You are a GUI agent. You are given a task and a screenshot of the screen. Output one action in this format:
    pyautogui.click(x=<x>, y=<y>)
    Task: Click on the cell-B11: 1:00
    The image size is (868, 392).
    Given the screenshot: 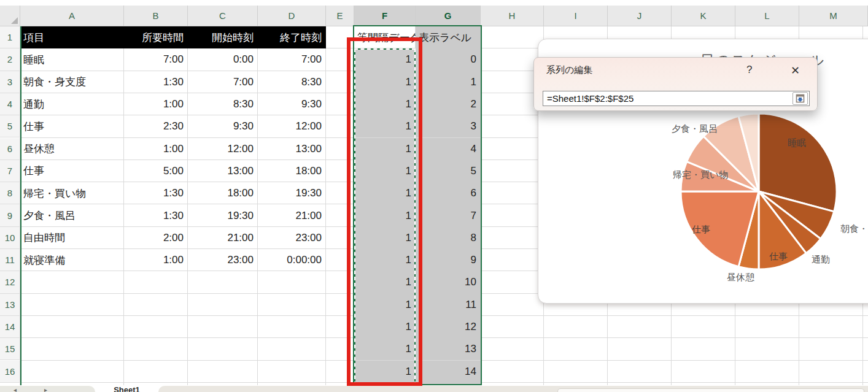 What is the action you would take?
    pyautogui.click(x=156, y=260)
    